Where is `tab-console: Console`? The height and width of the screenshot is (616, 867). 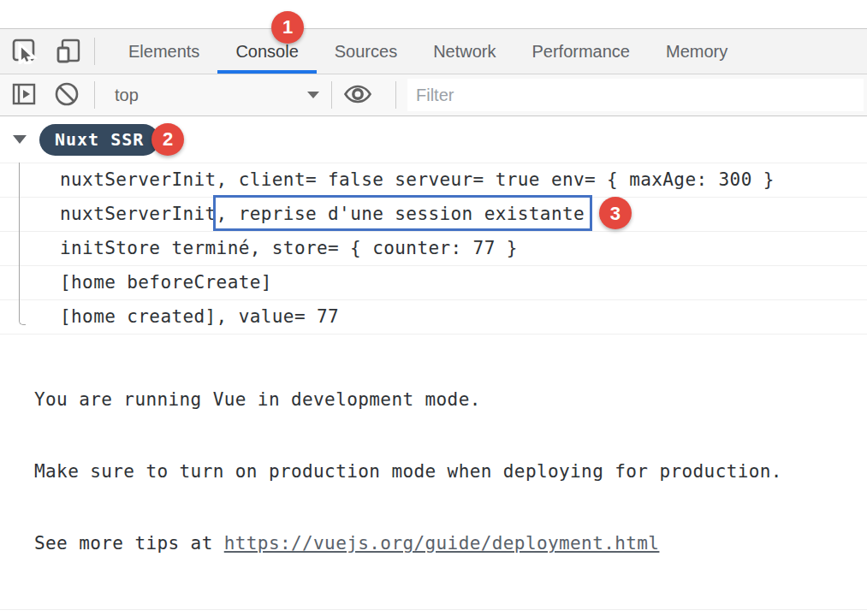
tab-console: Console is located at coordinates (267, 51).